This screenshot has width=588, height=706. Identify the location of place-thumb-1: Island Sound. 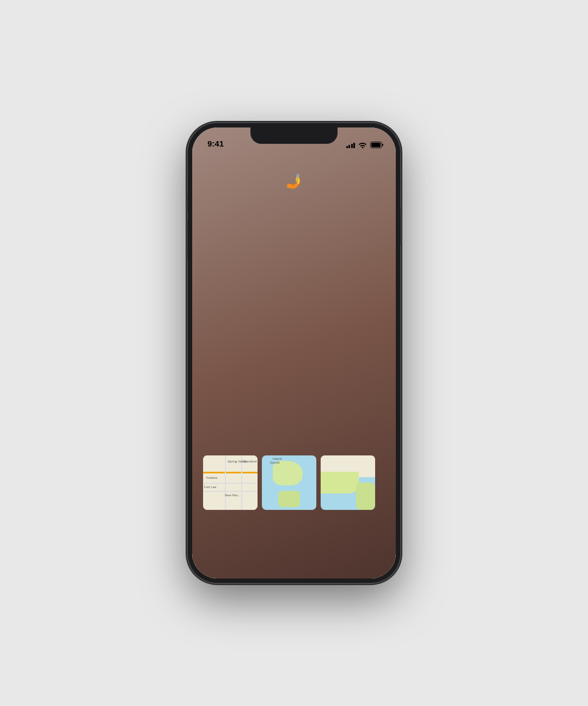
(289, 483).